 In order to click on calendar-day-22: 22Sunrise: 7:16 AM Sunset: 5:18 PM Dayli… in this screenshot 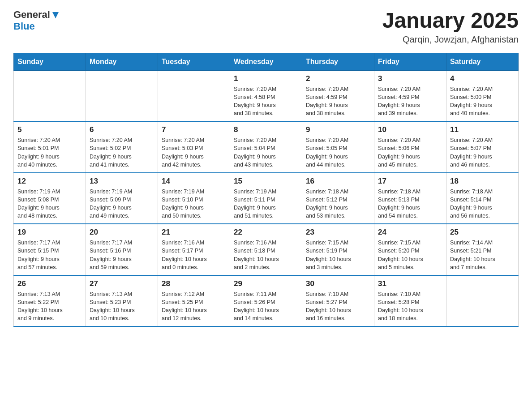, I will do `click(266, 250)`.